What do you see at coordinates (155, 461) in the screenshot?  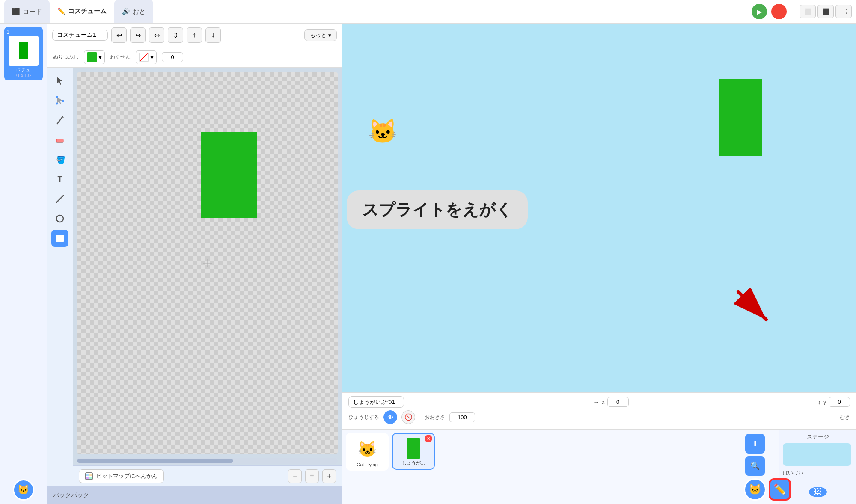 I see `canvas-scroll-thumb` at bounding box center [155, 461].